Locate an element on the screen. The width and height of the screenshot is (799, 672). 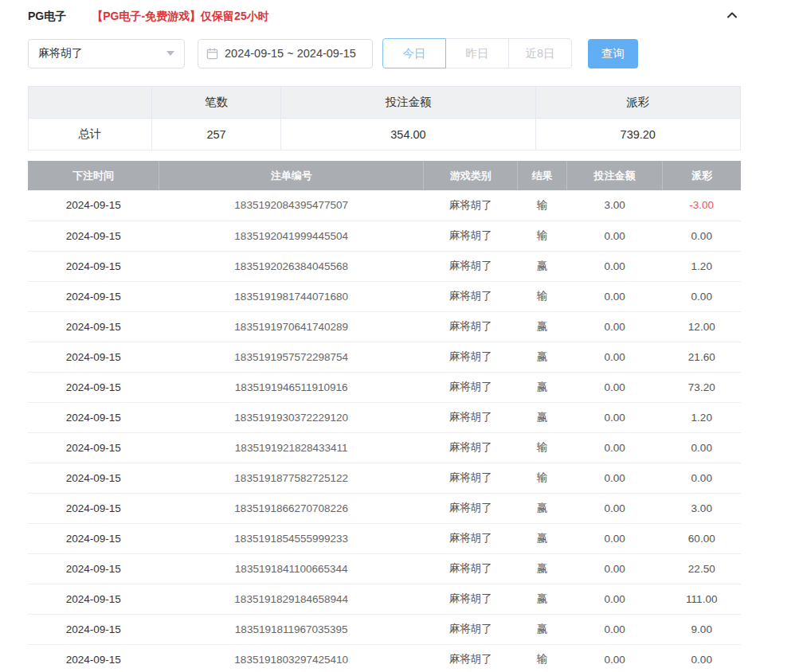
table-row: 2024-09-15 1835191854555999233 麻将胡了 赢 0.… is located at coordinates (384, 538).